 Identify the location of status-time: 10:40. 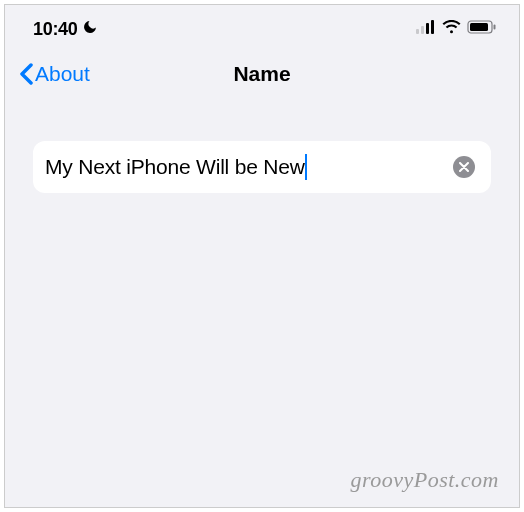
(56, 30).